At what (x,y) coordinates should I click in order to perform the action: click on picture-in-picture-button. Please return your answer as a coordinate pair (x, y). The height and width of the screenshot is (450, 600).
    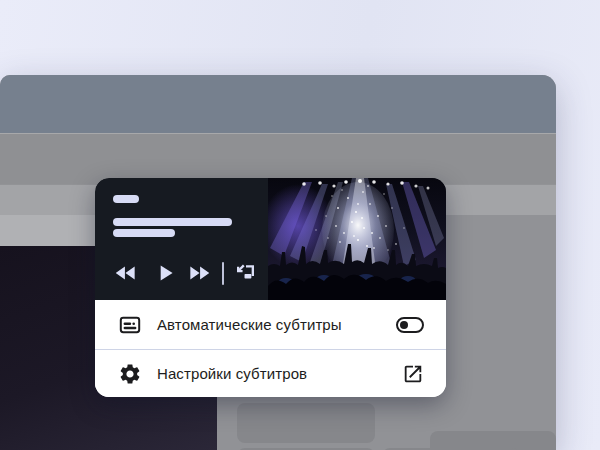
    Looking at the image, I should click on (245, 273).